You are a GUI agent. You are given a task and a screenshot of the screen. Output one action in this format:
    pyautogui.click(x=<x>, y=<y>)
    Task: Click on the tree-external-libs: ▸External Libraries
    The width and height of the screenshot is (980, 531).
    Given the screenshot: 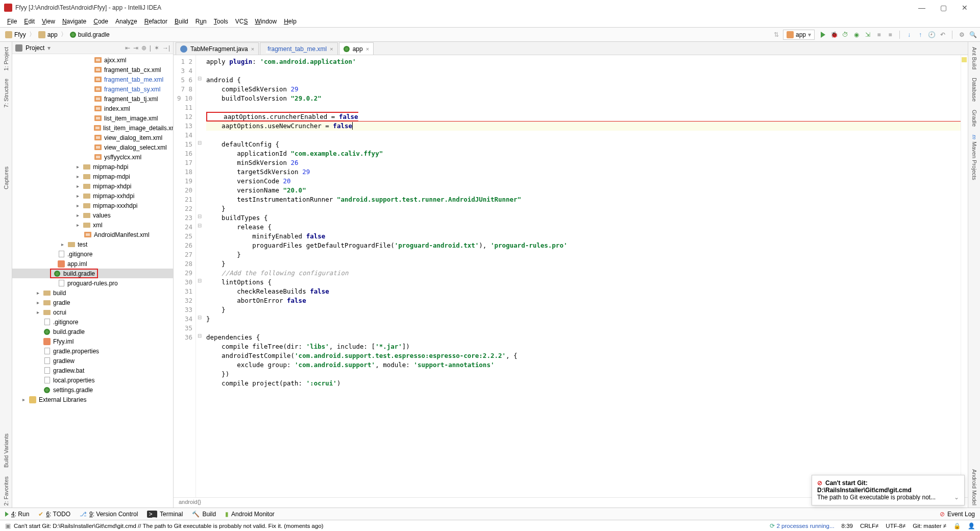 What is the action you would take?
    pyautogui.click(x=93, y=399)
    